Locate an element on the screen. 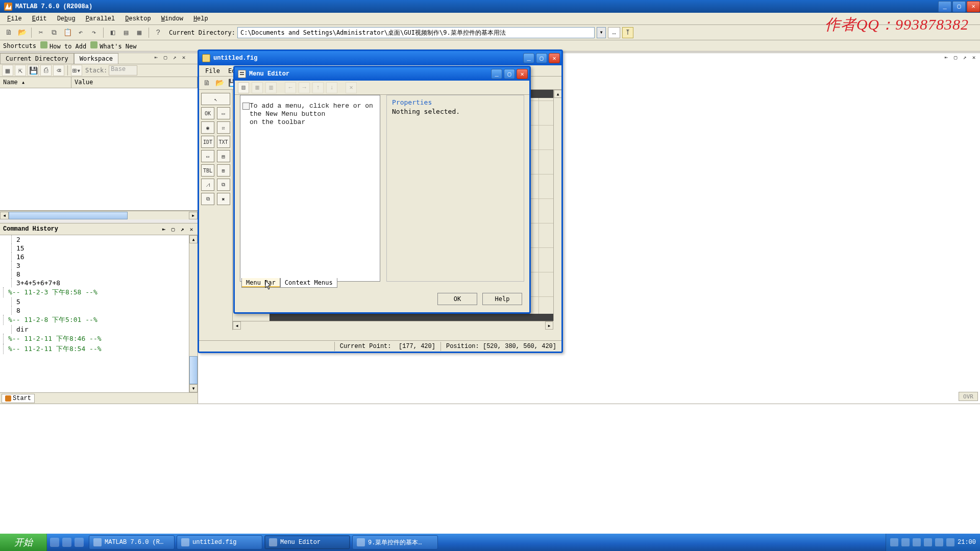  history-line: 3 is located at coordinates (99, 265).